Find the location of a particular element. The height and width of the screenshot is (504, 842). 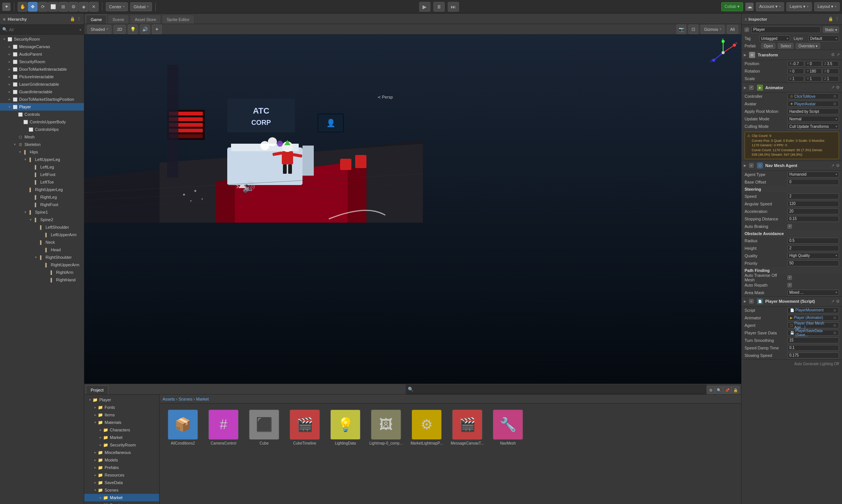

layers-filter-dropdown: All is located at coordinates (733, 29).